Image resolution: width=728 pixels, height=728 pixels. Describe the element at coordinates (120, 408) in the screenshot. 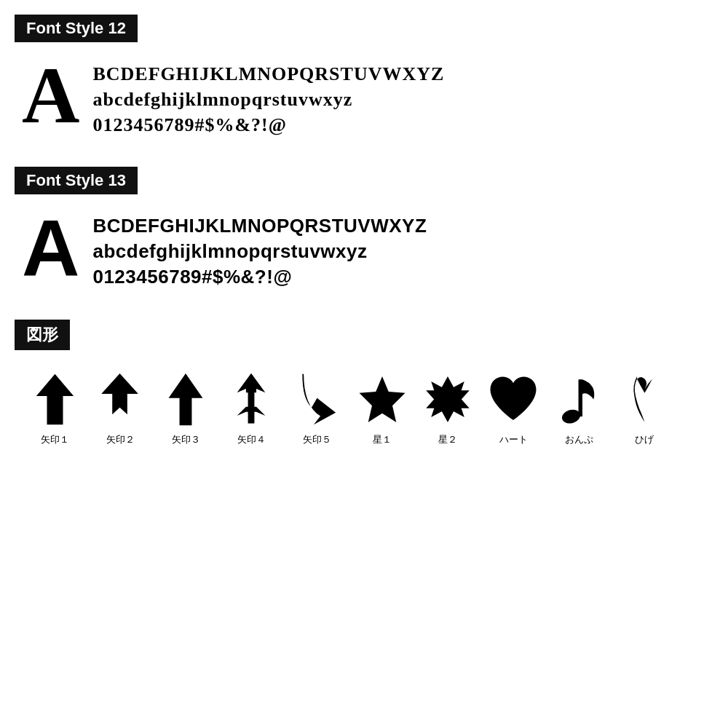

I see `shape-item-arrow2: 矢印２` at that location.